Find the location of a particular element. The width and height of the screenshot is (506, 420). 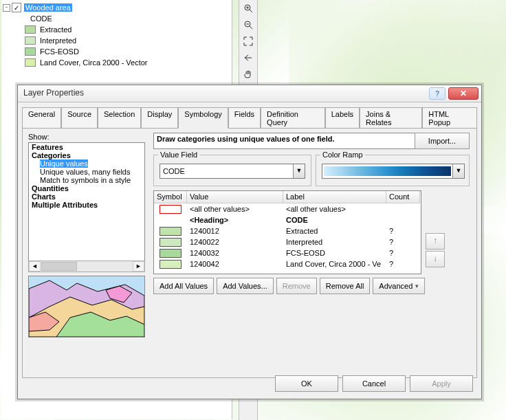

scroll-right-icon: ► is located at coordinates (139, 267).